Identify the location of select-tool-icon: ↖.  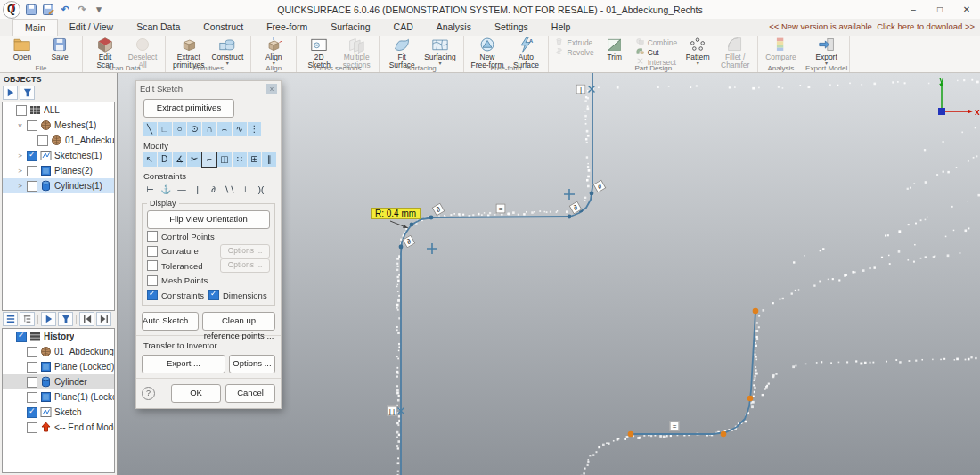
(150, 160).